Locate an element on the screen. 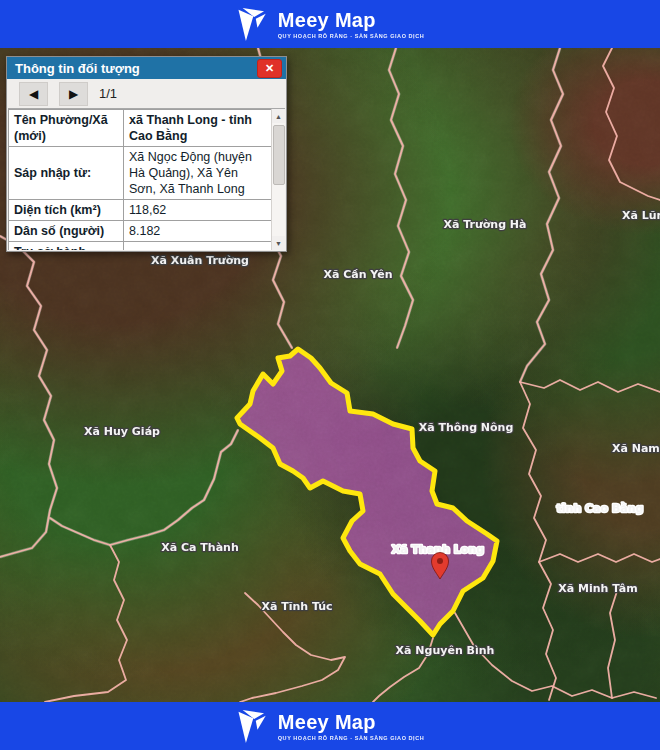 Image resolution: width=660 pixels, height=750 pixels. table-row: Trụ sở hành chính is located at coordinates (140, 246).